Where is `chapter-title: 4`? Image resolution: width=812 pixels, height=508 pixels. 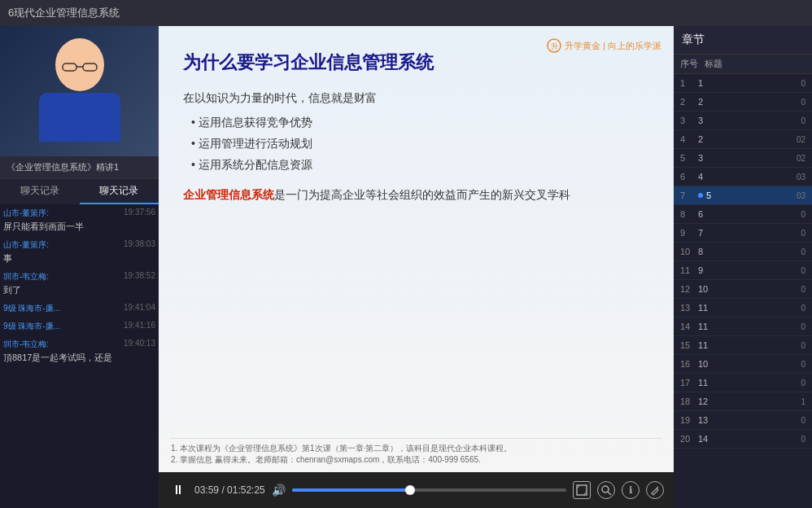 chapter-title: 4 is located at coordinates (740, 177).